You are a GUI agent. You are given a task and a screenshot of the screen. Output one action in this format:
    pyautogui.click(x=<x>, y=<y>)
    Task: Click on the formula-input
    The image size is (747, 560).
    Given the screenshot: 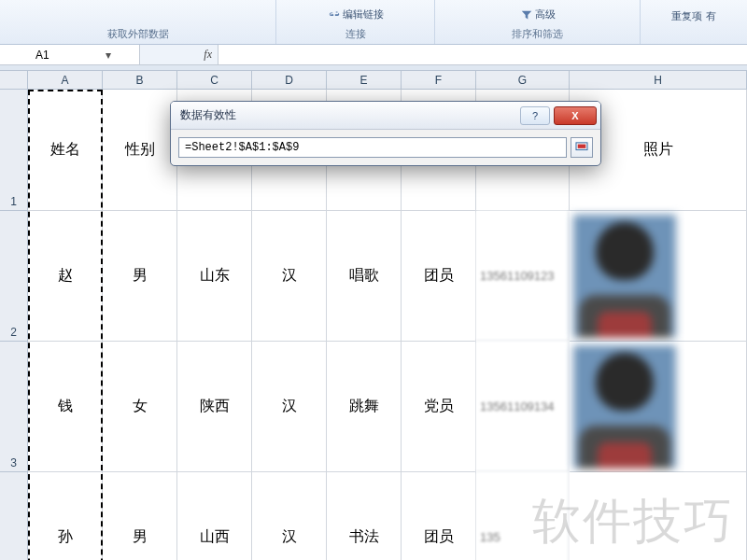 What is the action you would take?
    pyautogui.click(x=483, y=54)
    